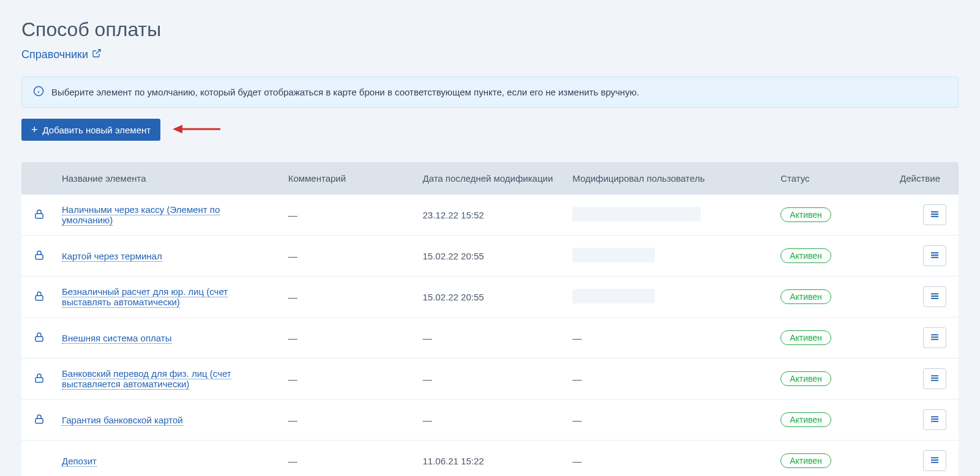 This screenshot has height=476, width=980. Describe the element at coordinates (490, 420) in the screenshot. I see `table-row: Гарантия банковской картой———Активен` at that location.